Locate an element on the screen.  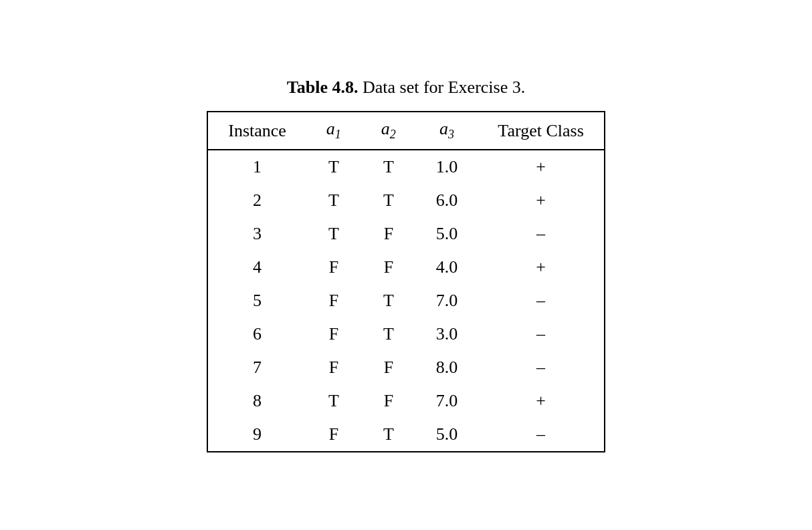
caption-text: Data set for Exercise 3. is located at coordinates (441, 87).